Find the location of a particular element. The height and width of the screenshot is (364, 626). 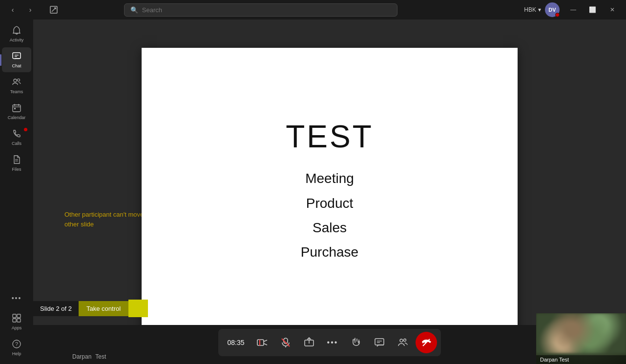

sidebar-item-calls-label: Calls is located at coordinates (17, 143).